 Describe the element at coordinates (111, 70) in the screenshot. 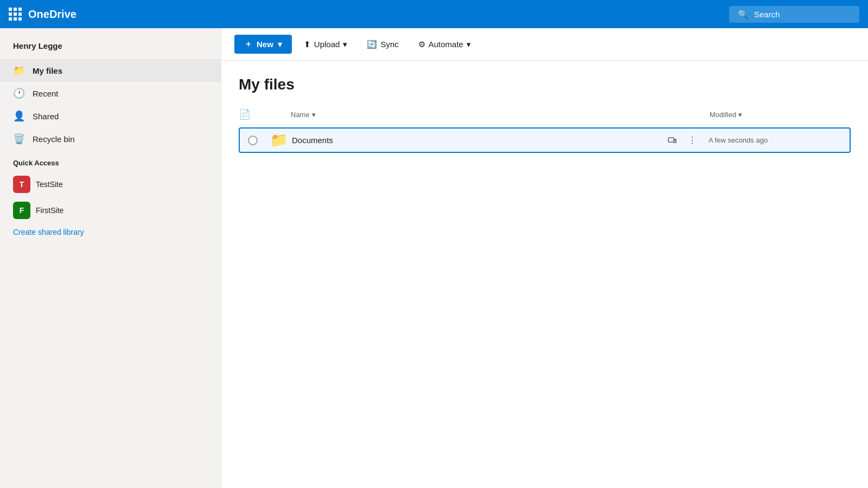

I see `sidebar-item-my-files: 📁 My files` at that location.